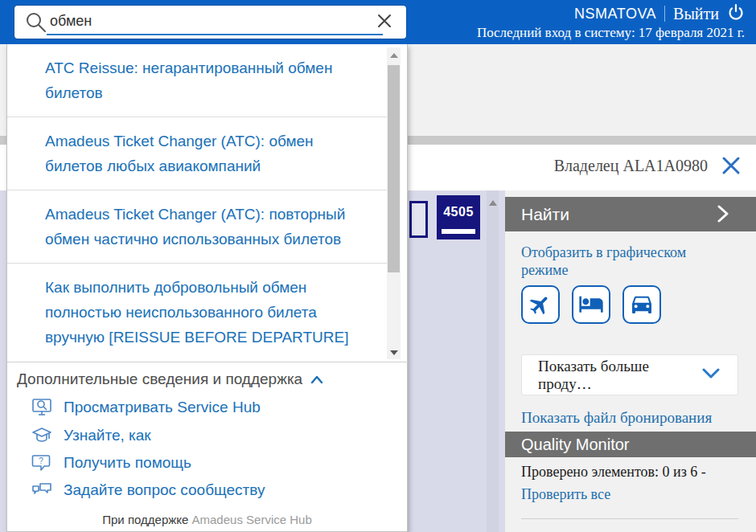 The height and width of the screenshot is (532, 756). Describe the element at coordinates (614, 261) in the screenshot. I see `graphic-mode-label: Отобразить в графическом режиме` at that location.